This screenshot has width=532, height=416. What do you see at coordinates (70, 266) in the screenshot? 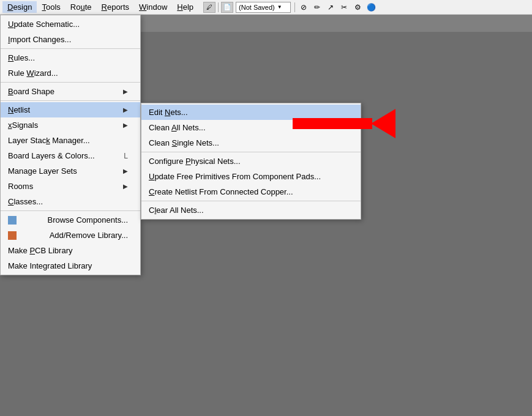
I see `menu-item-make-integrated-library: Make Integrated Library` at bounding box center [70, 266].